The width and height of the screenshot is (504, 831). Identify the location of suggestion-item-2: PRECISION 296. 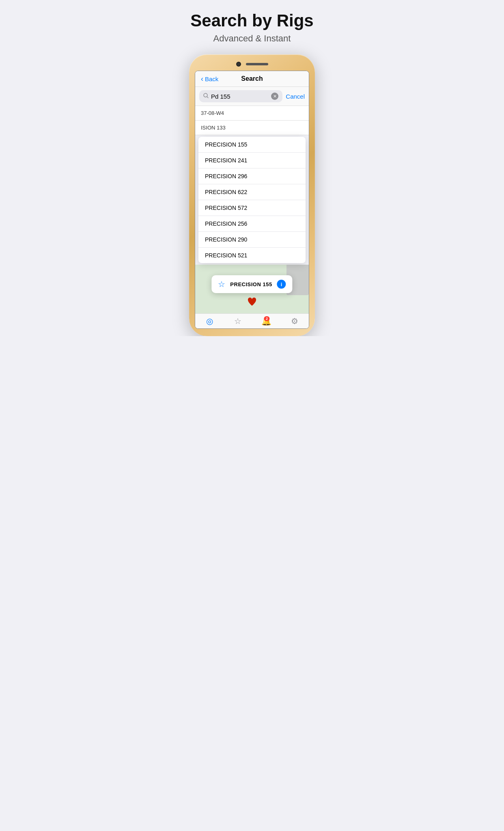
(252, 176).